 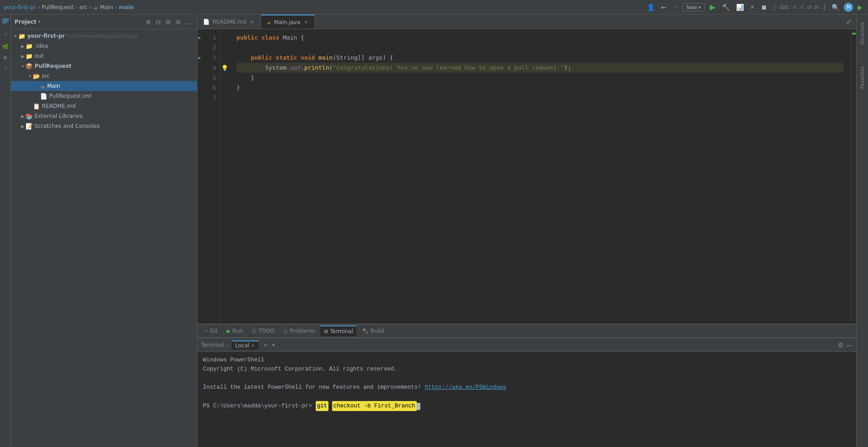 What do you see at coordinates (104, 76) in the screenshot?
I see `tree-item-src: ▾ 📂 src` at bounding box center [104, 76].